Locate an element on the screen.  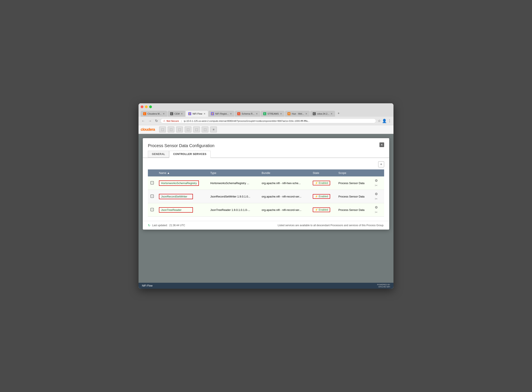
modal-title: Process Sensor Data Configuration is located at coordinates (181, 146).